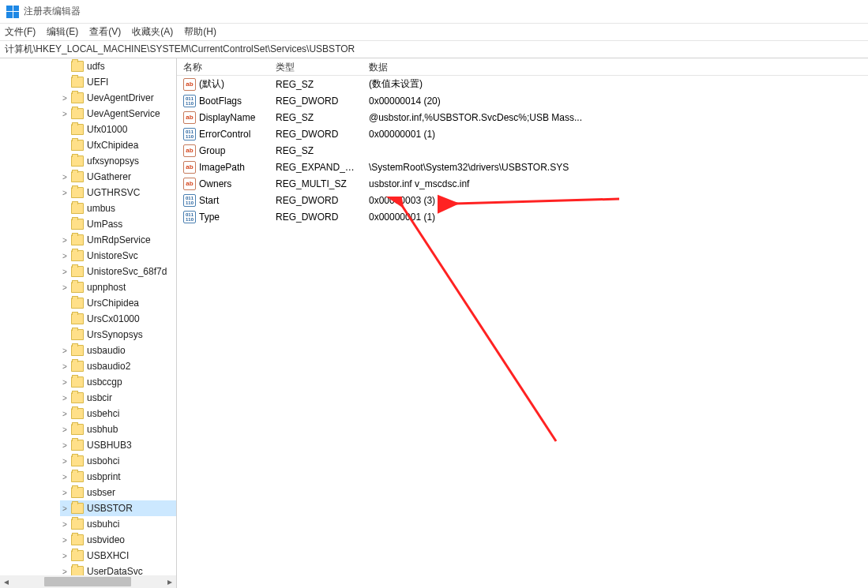 The width and height of the screenshot is (868, 588). Describe the element at coordinates (118, 492) in the screenshot. I see `tree-item: >usbser` at that location.